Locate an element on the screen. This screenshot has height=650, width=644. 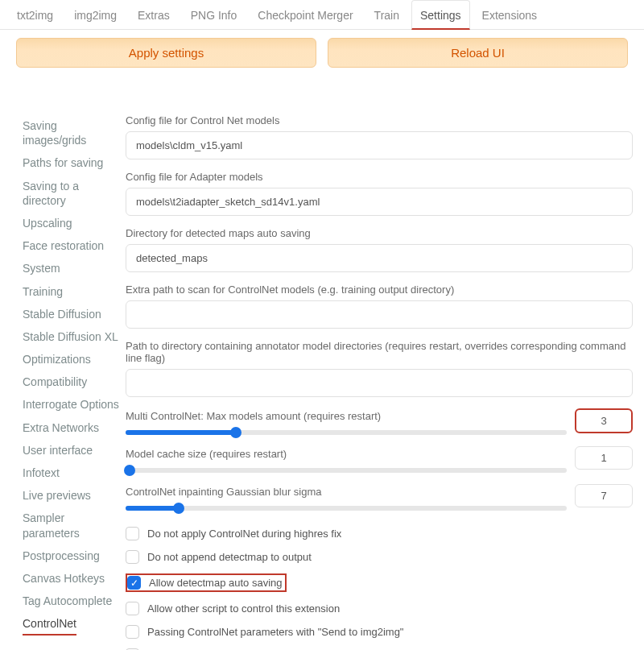
checkbox-label-1: Do not append detectmap to output is located at coordinates (229, 557).